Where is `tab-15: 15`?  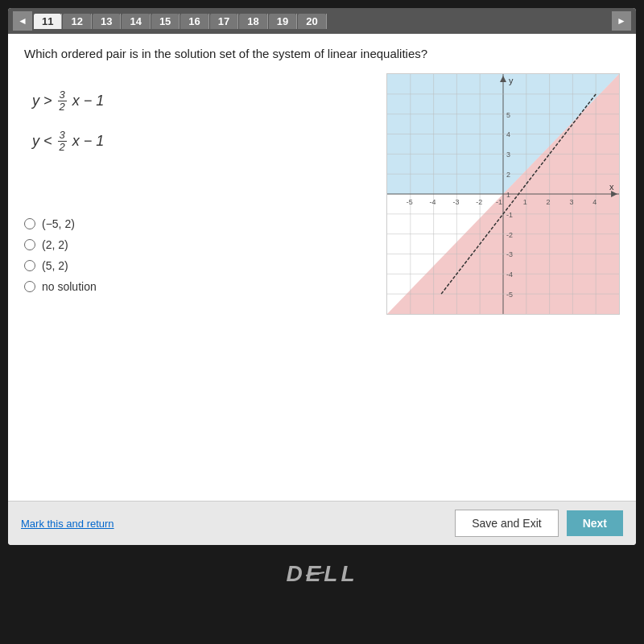 tab-15: 15 is located at coordinates (165, 21).